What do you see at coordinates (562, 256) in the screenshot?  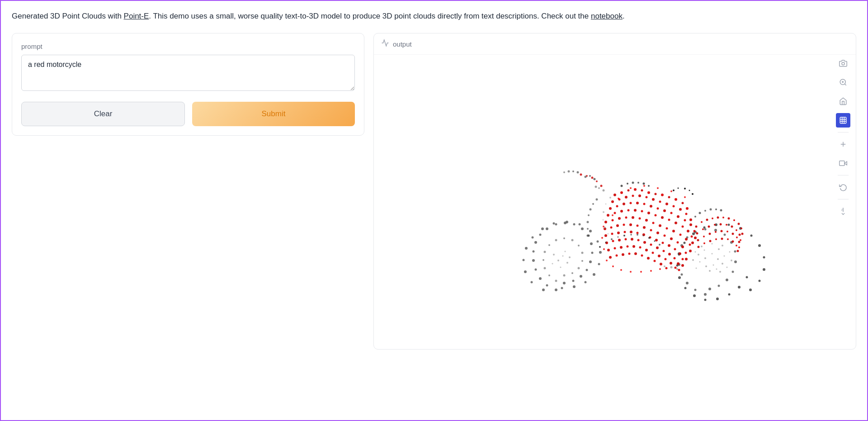 I see `left-wheel` at bounding box center [562, 256].